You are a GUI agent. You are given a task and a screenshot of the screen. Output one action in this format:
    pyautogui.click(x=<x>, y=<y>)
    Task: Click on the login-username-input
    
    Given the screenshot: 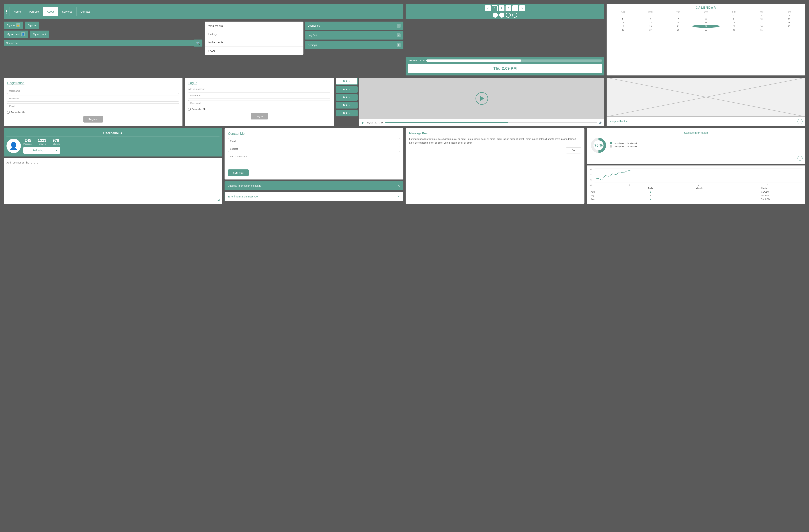 What is the action you would take?
    pyautogui.click(x=259, y=95)
    